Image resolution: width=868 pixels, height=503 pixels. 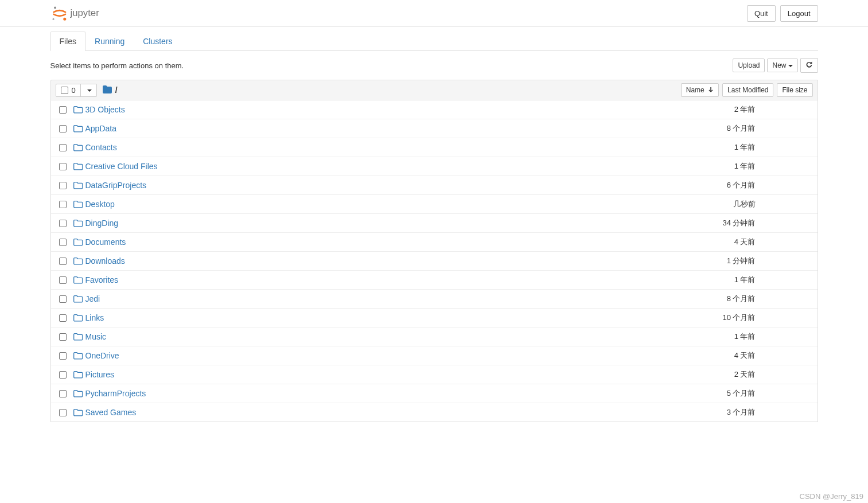 I want to click on item-name: AppData, so click(x=101, y=128).